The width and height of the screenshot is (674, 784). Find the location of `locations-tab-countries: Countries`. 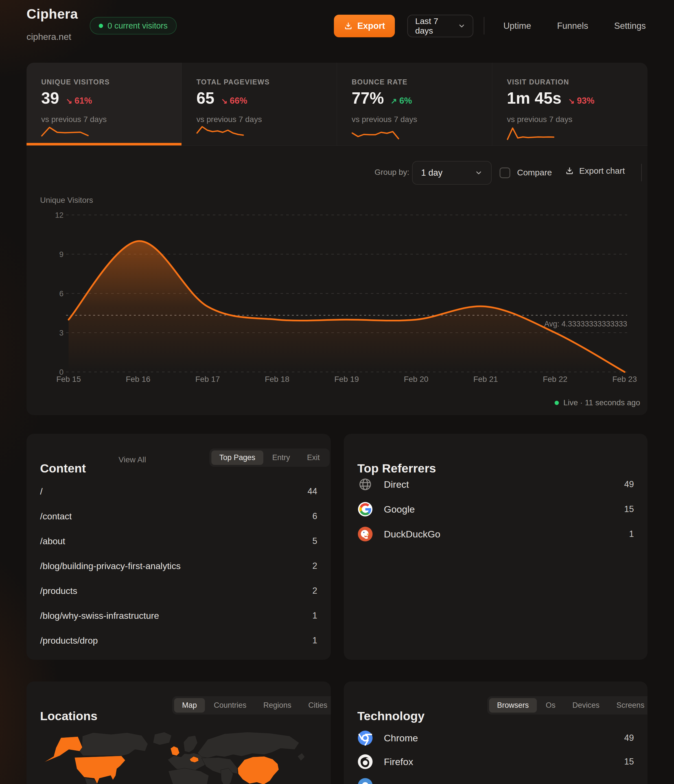

locations-tab-countries: Countries is located at coordinates (230, 705).